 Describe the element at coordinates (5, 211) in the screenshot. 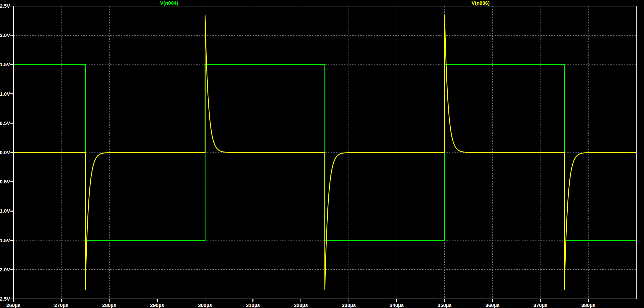

I see `y-tick-label: -1.0V` at that location.